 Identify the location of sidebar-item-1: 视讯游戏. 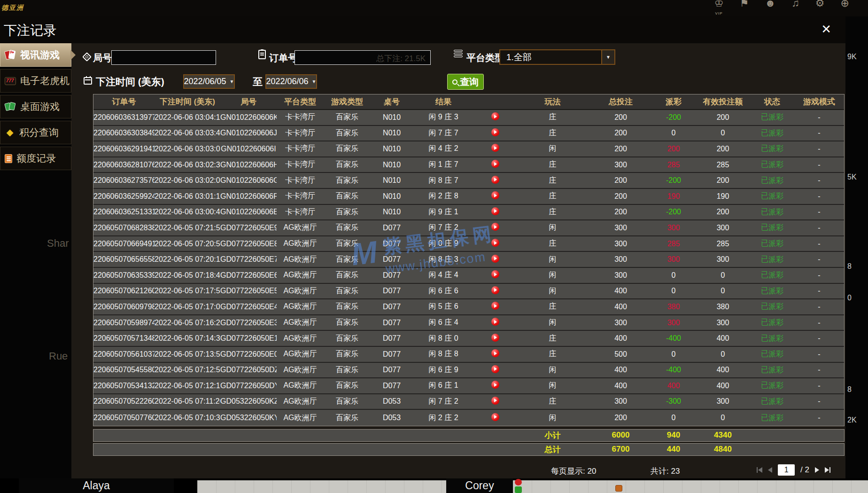
(36, 55).